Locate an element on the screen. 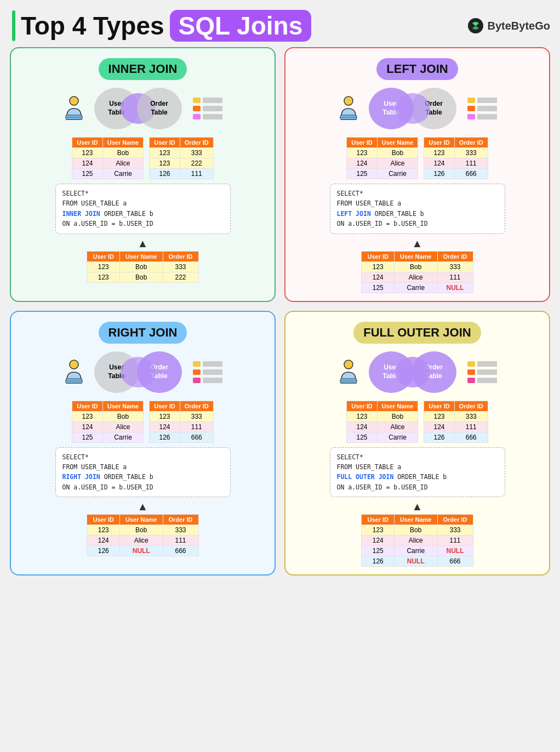 The image size is (560, 752). right-join-result: User ID User Name Order ID 123Bob333 124… is located at coordinates (142, 535).